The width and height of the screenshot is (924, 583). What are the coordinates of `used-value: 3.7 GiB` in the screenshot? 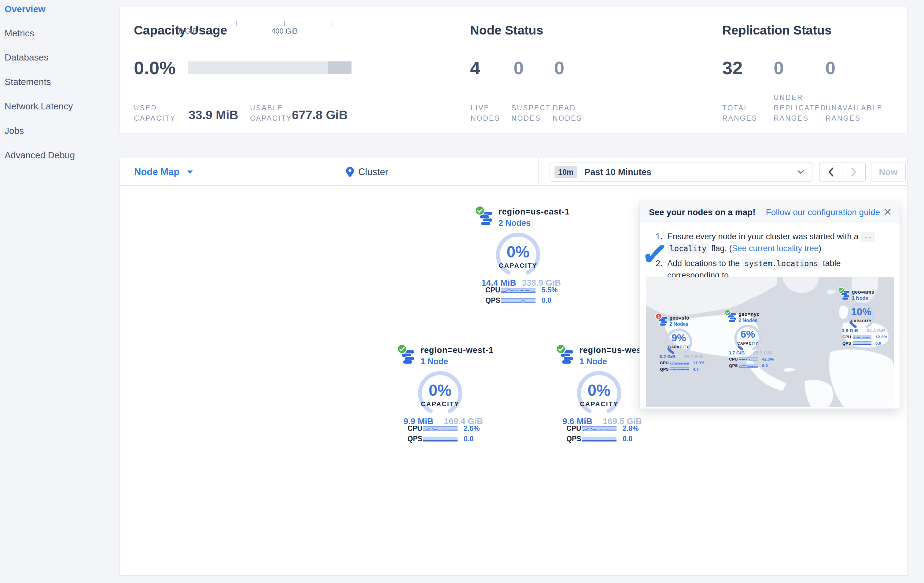 It's located at (736, 353).